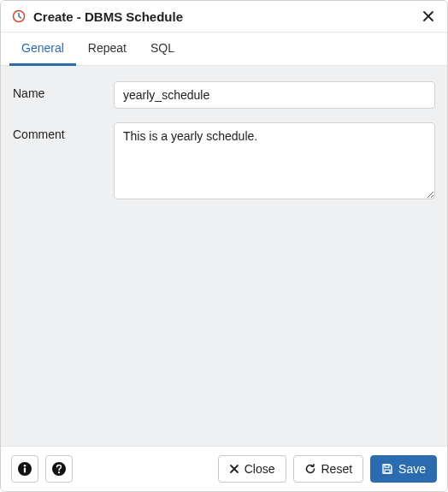 The width and height of the screenshot is (448, 492). I want to click on tab-sql: SQL, so click(162, 50).